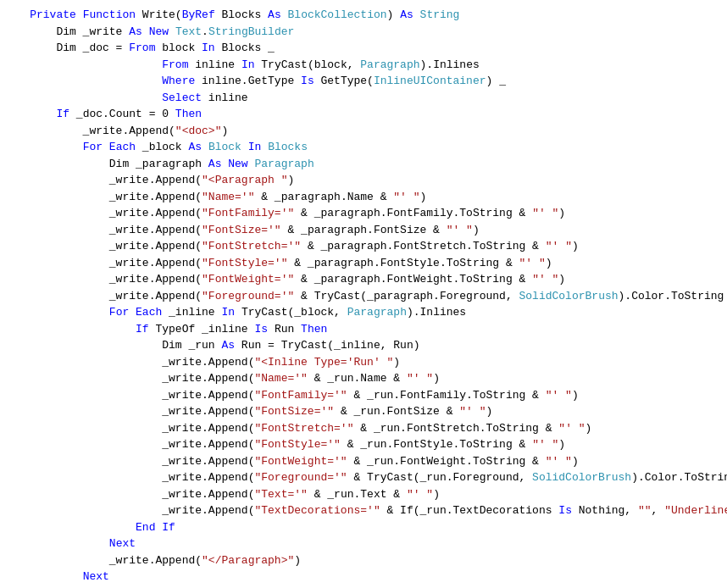 Image resolution: width=727 pixels, height=588 pixels. I want to click on token-plain: _inline, so click(191, 312).